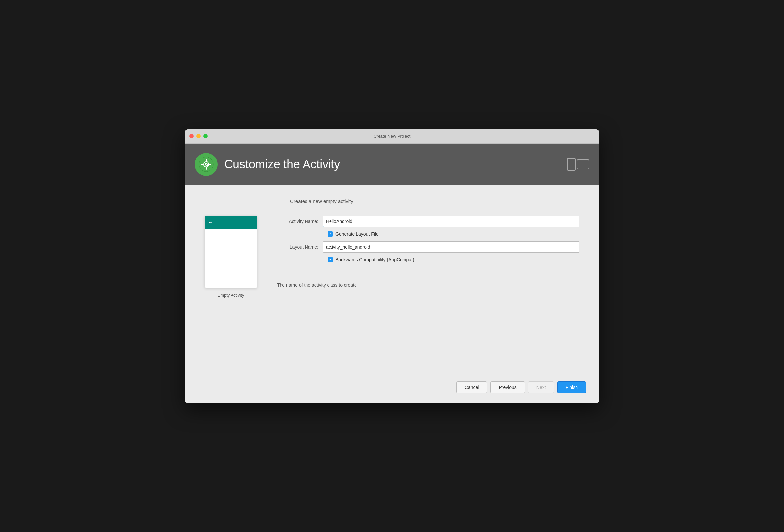  What do you see at coordinates (198, 136) in the screenshot?
I see `window-controls` at bounding box center [198, 136].